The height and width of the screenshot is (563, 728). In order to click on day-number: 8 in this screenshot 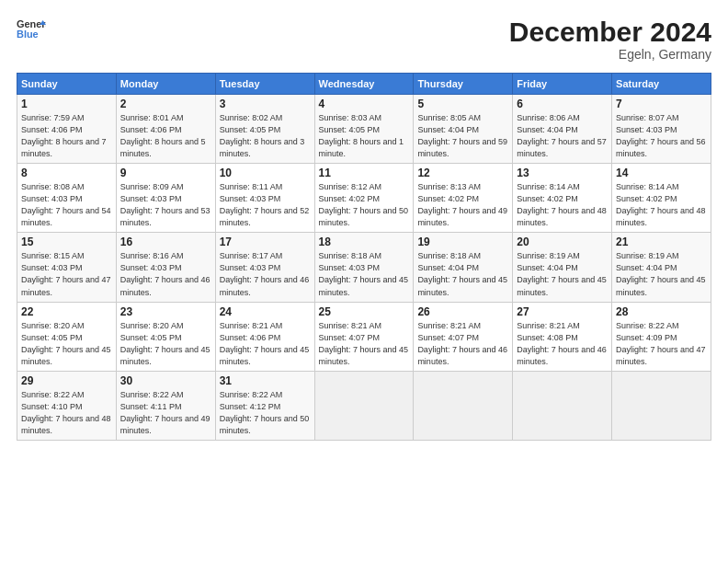, I will do `click(66, 173)`.